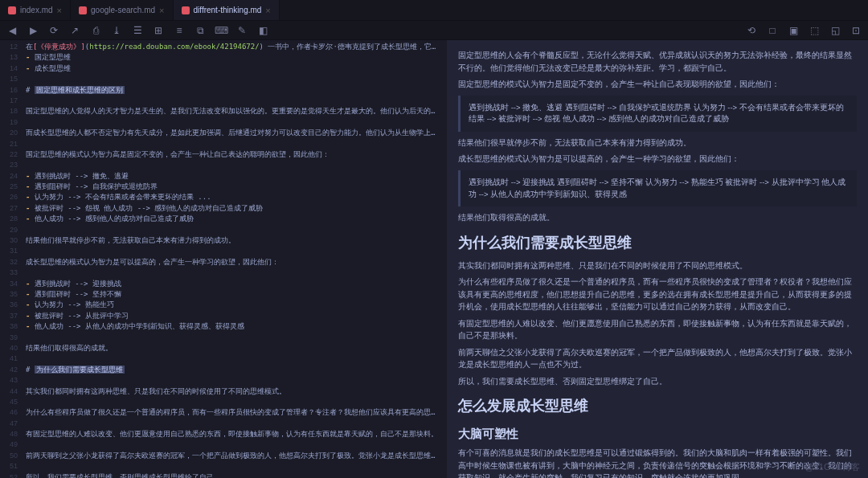  I want to click on refresh-icon: ⟳, so click(54, 31).